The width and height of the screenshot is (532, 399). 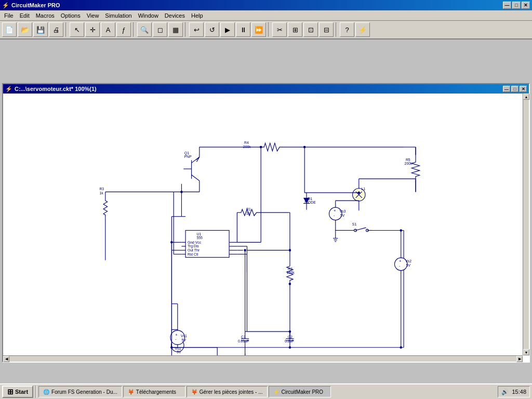 What do you see at coordinates (175, 16) in the screenshot?
I see `menu-devices: Devices` at bounding box center [175, 16].